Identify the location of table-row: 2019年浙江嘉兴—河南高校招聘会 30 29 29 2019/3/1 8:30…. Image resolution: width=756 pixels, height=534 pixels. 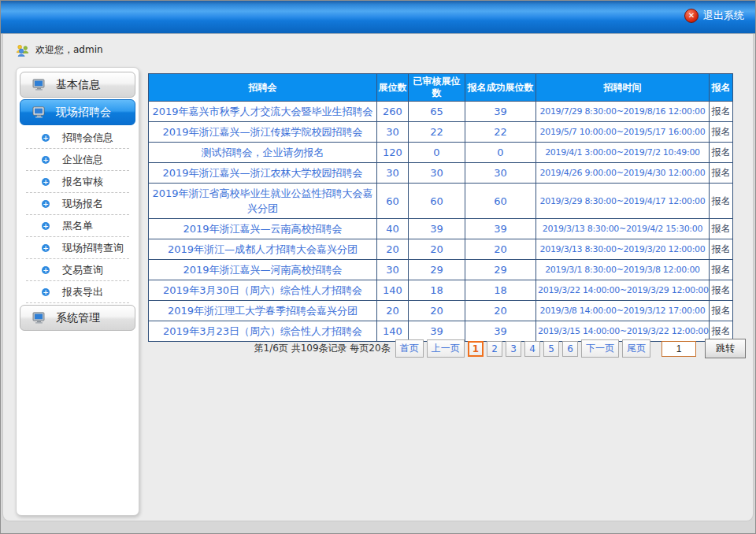
(441, 270).